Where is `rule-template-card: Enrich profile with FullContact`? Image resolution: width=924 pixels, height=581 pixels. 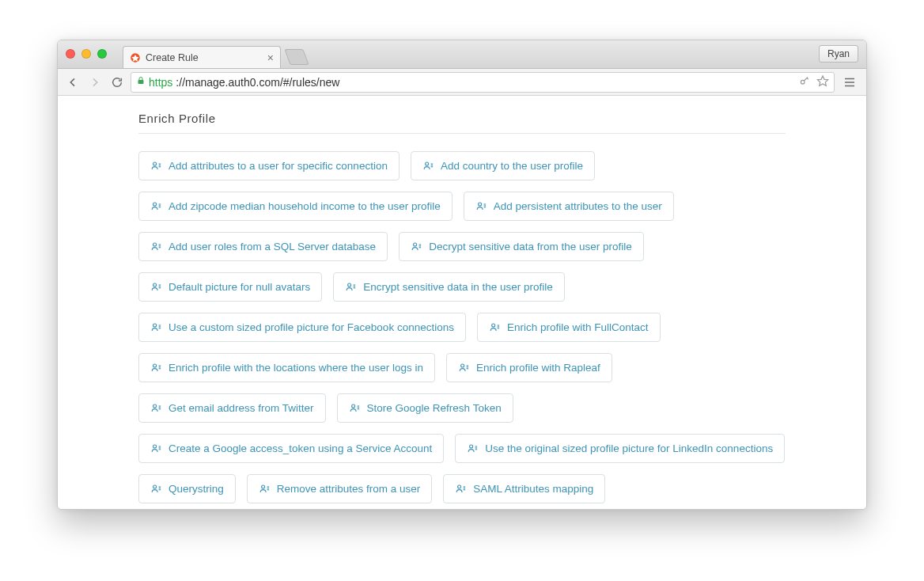 rule-template-card: Enrich profile with FullContact is located at coordinates (569, 328).